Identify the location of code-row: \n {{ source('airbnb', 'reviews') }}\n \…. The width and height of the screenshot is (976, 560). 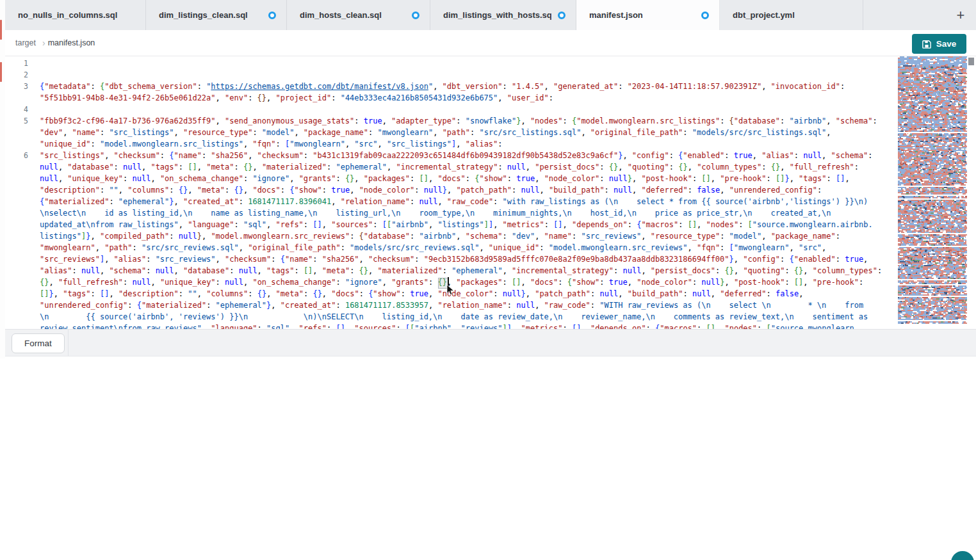
(449, 317).